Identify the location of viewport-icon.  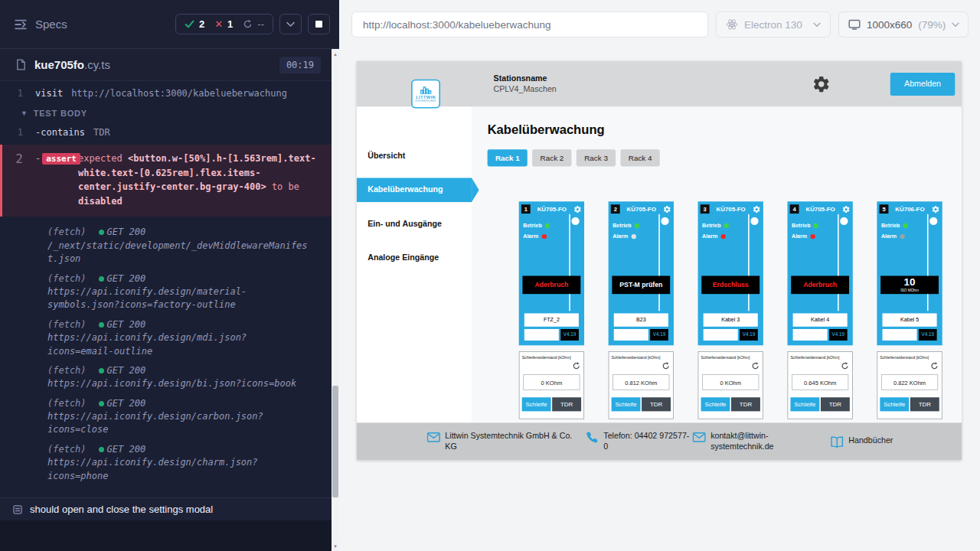
(854, 24).